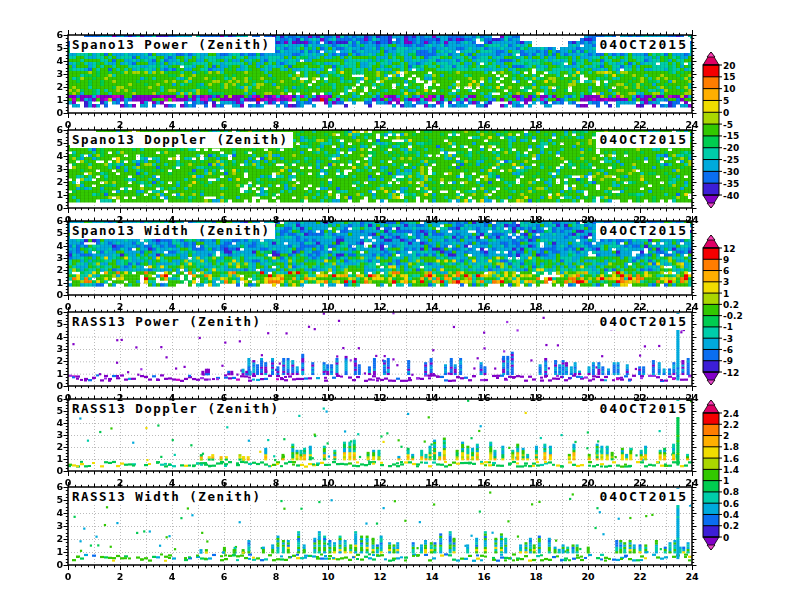 The height and width of the screenshot is (612, 792). I want to click on colorbar-tick-label: 6, so click(726, 271).